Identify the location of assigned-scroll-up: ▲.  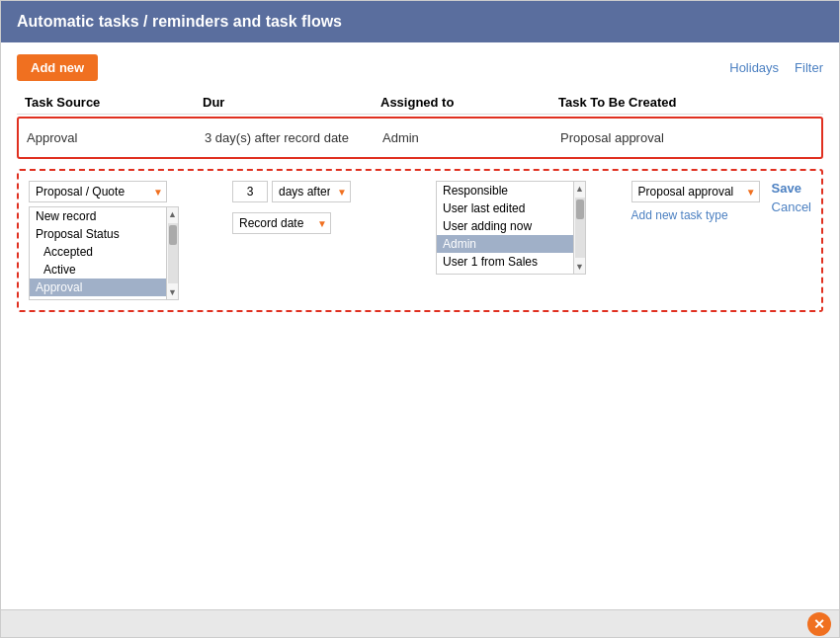
(579, 189).